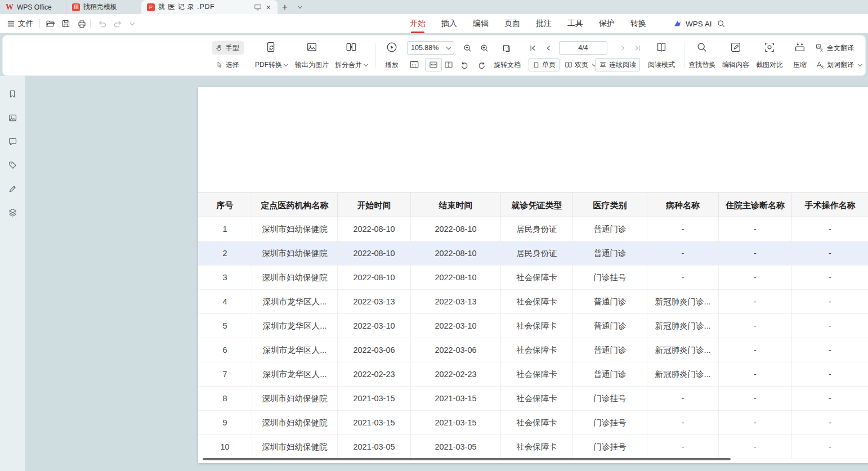  What do you see at coordinates (638, 24) in the screenshot?
I see `ribbon-tab-convert: 转换` at bounding box center [638, 24].